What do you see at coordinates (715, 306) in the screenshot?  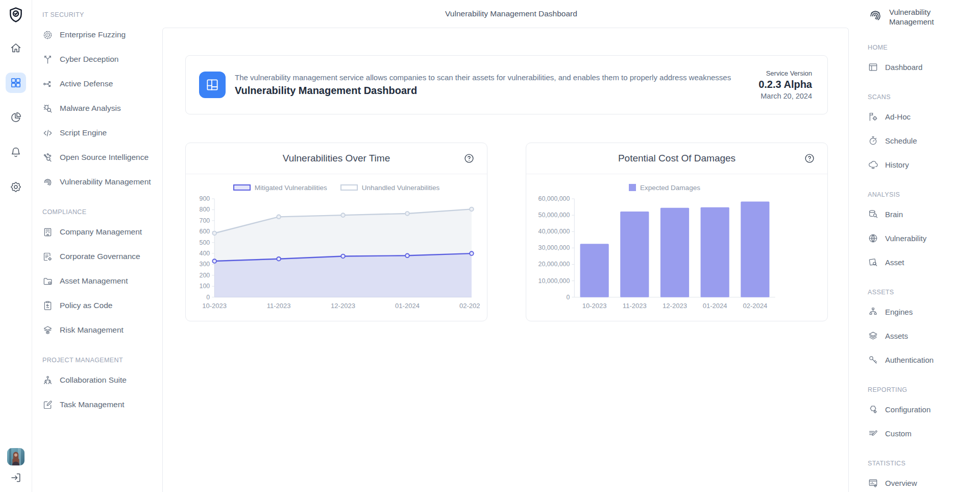 I see `svg-text: 01-2024` at bounding box center [715, 306].